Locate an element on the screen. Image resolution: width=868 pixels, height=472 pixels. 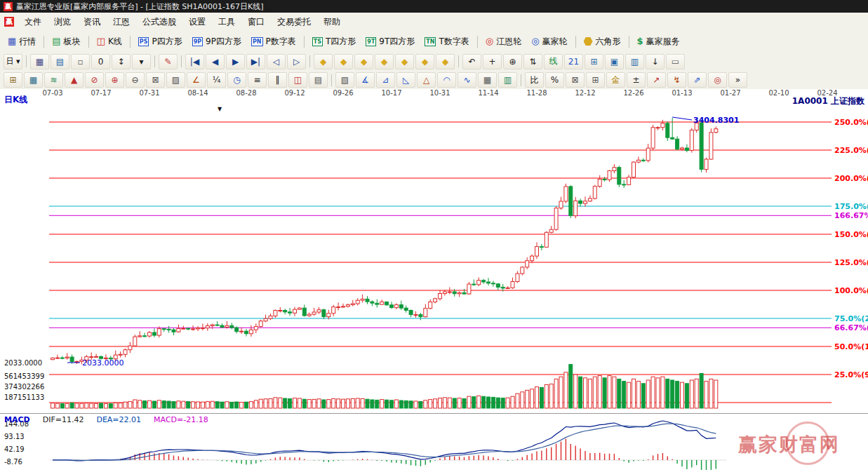
menu-item-news: 资讯 is located at coordinates (92, 22).